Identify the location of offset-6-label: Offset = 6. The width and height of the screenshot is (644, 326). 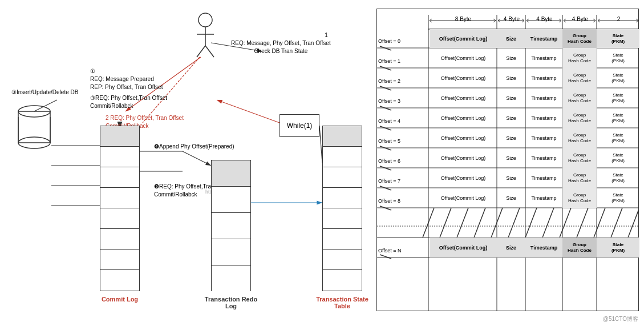
(403, 161).